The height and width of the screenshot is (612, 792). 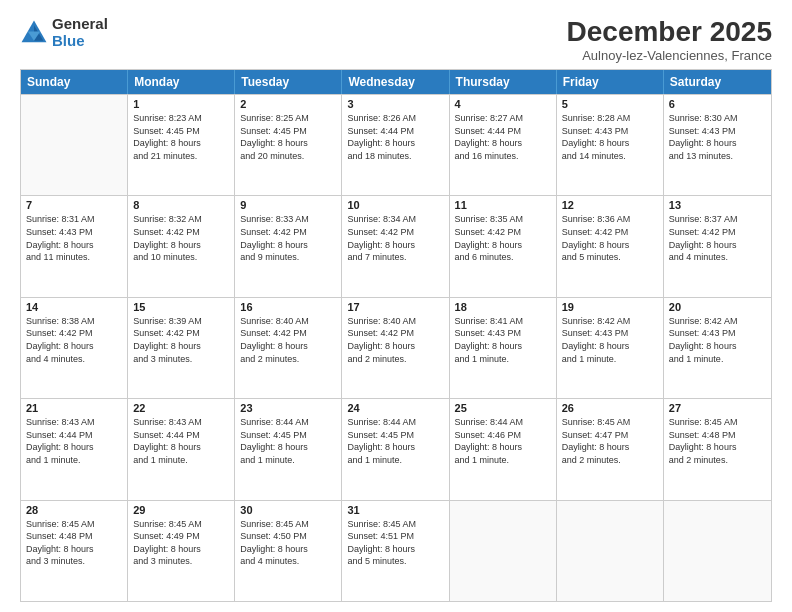 What do you see at coordinates (396, 348) in the screenshot?
I see `day-cell-17: 17Sunrise: 8:40 AM Sunset: 4:42 PM Dayli…` at bounding box center [396, 348].